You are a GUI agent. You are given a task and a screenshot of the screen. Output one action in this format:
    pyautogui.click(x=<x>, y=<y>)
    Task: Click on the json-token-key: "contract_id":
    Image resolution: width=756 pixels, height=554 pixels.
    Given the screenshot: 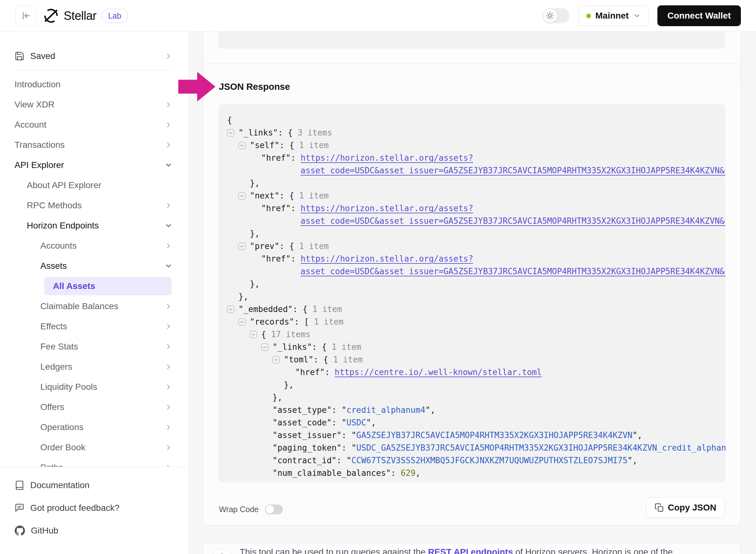 What is the action you would take?
    pyautogui.click(x=310, y=460)
    